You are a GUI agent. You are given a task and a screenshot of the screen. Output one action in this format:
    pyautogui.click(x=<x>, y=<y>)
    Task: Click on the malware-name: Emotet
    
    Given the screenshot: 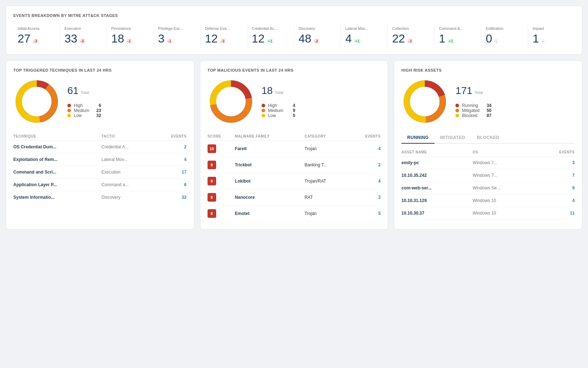 What is the action you would take?
    pyautogui.click(x=242, y=214)
    